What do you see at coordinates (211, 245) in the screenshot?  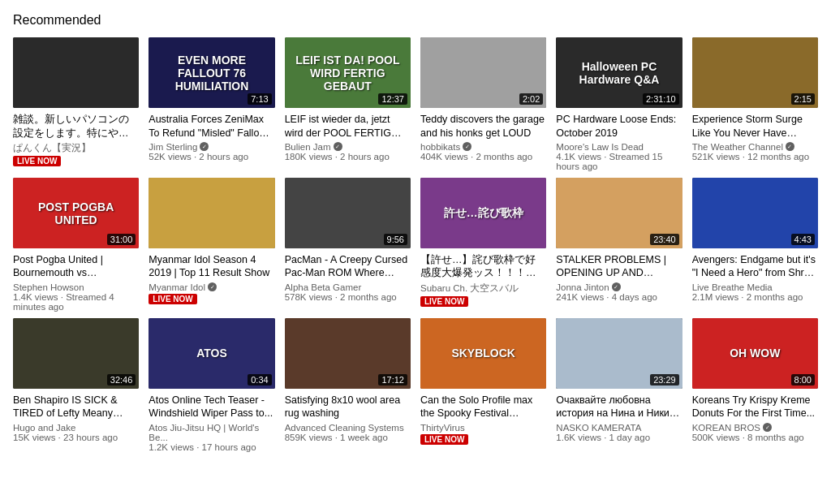 I see `video-card: Myanmar Idol Season 4 2019 | Top 11 Resu…` at bounding box center [211, 245].